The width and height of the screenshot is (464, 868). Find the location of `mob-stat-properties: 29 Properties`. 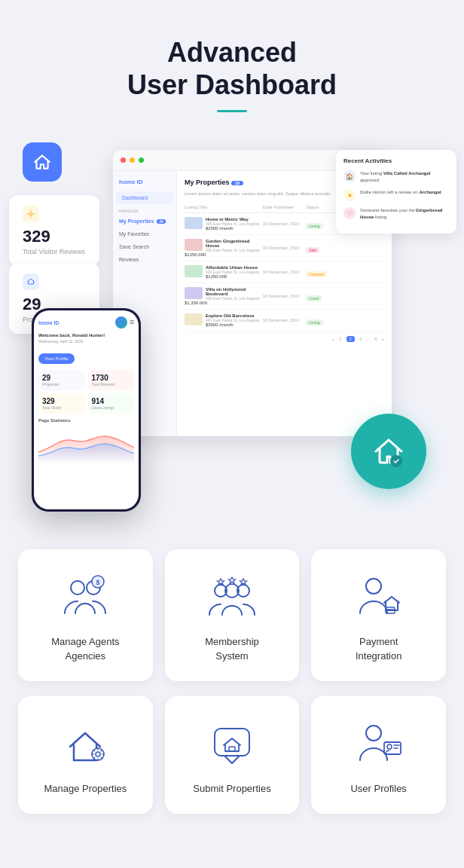

mob-stat-properties: 29 Properties is located at coordinates (62, 380).